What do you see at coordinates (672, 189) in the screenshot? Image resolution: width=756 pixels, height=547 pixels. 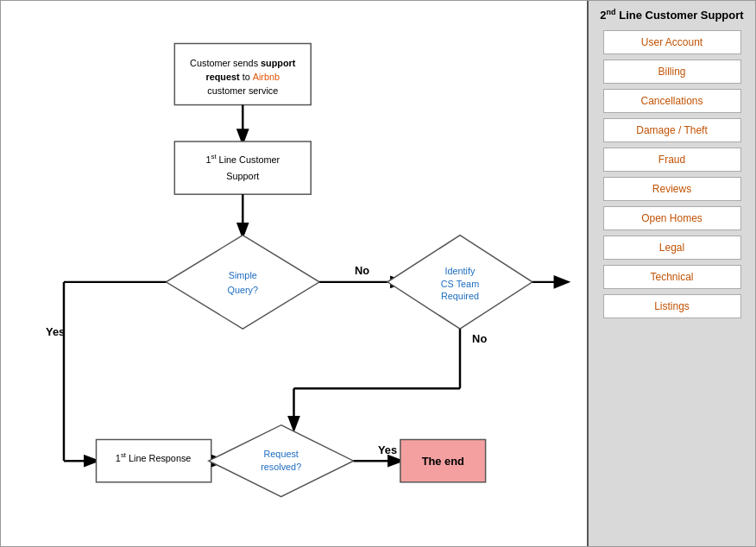 I see `panel-btn-reviews: Reviews` at bounding box center [672, 189].